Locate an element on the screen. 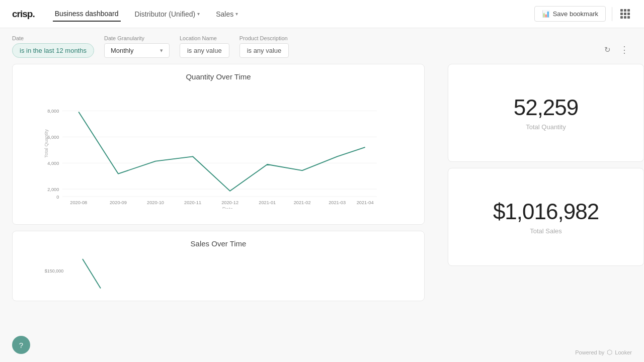  apps-grid-icon is located at coordinates (625, 14).